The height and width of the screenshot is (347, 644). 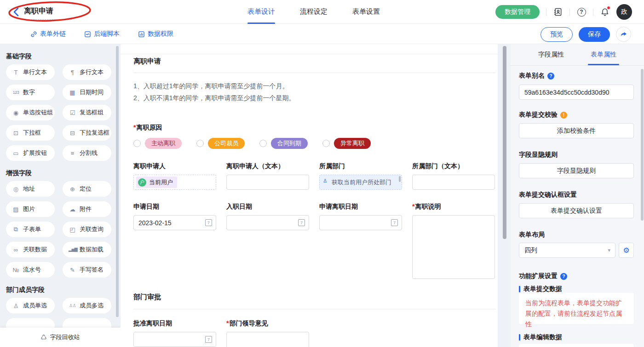 I want to click on field-checkbox-group: ☑复选框组, so click(x=87, y=113).